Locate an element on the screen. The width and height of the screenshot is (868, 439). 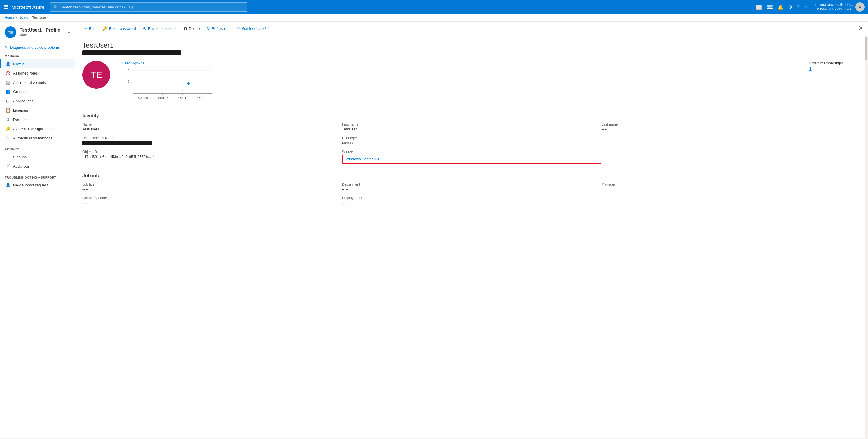
manage-section-label: Manage is located at coordinates (38, 56).